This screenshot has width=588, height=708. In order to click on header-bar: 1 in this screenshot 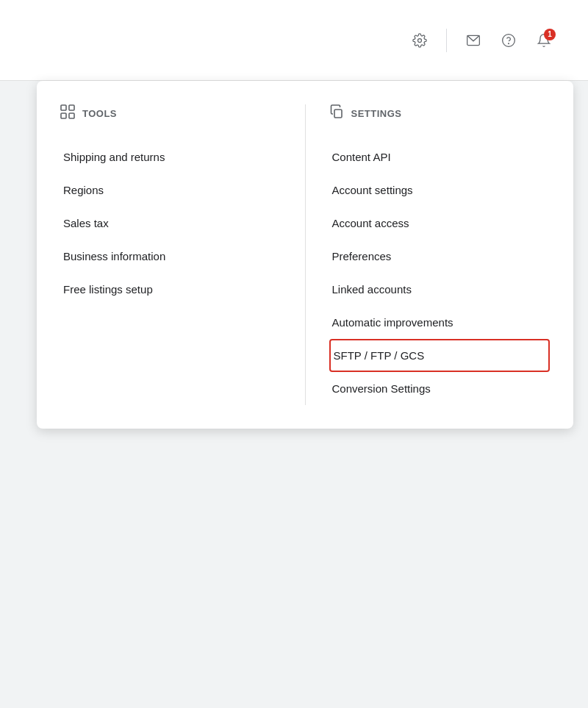, I will do `click(294, 40)`.